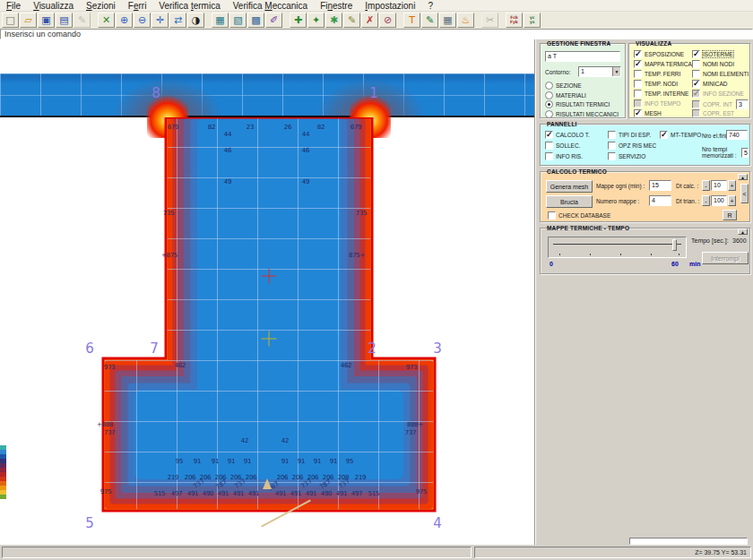  Describe the element at coordinates (611, 145) in the screenshot. I see `opz-ris-mec-checkbox` at that location.